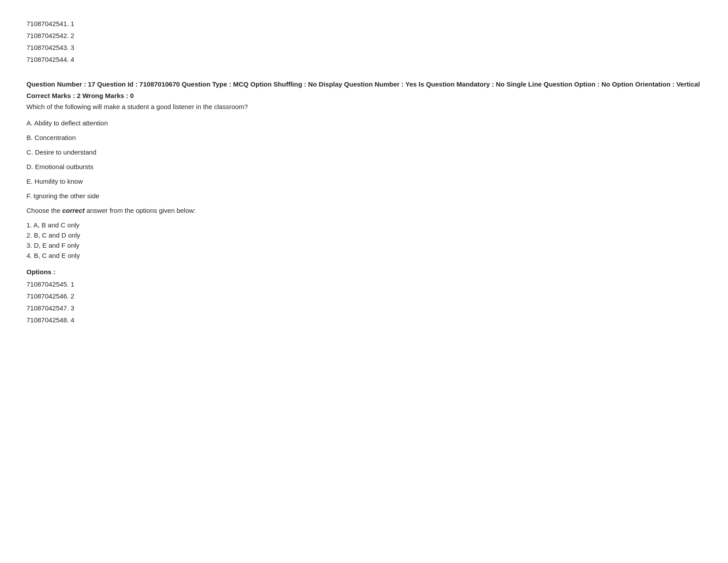  What do you see at coordinates (364, 246) in the screenshot?
I see `answer-option-item: 3. D, E and F only` at bounding box center [364, 246].